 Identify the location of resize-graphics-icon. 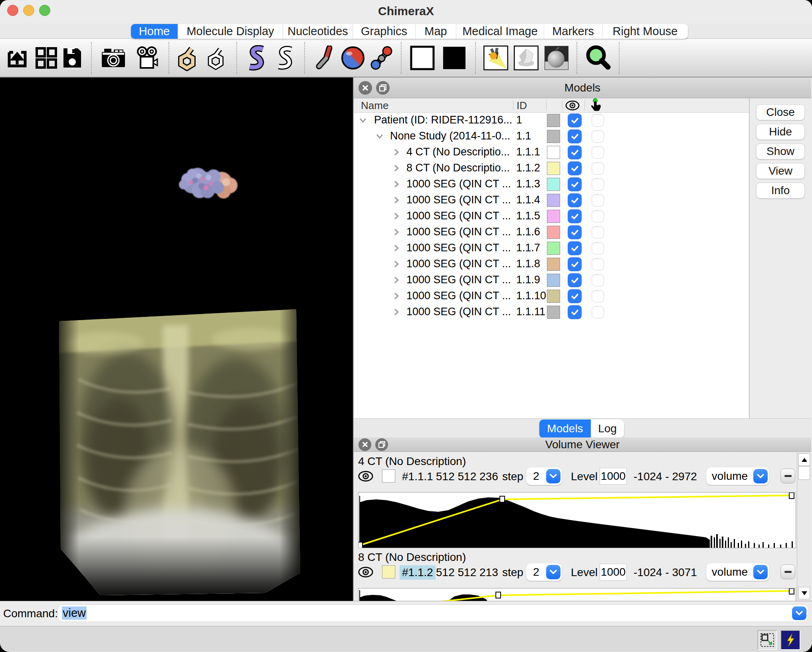
(767, 640).